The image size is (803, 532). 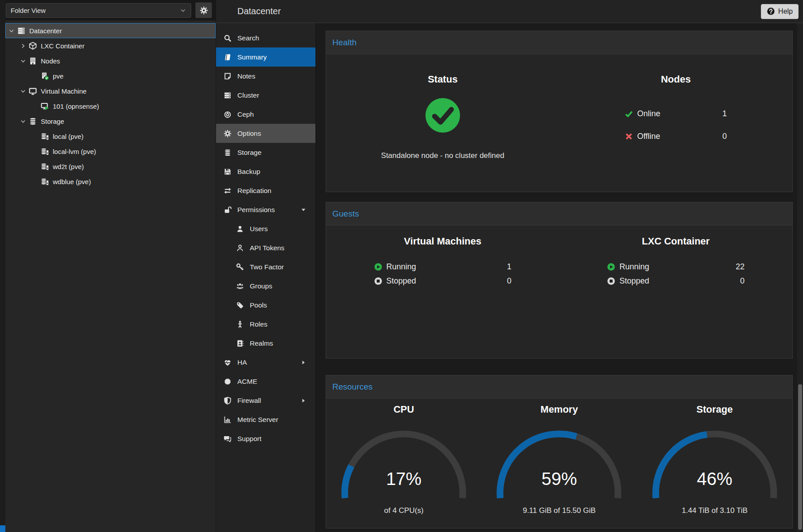 I want to click on menu-item-label: Realms, so click(x=262, y=343).